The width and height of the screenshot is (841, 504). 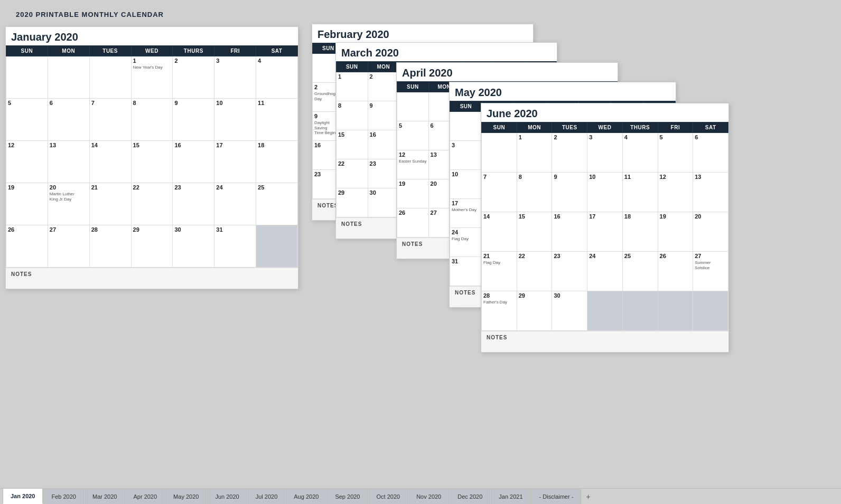 I want to click on table-row: 5 6 7 8 9 10 11, so click(x=152, y=120).